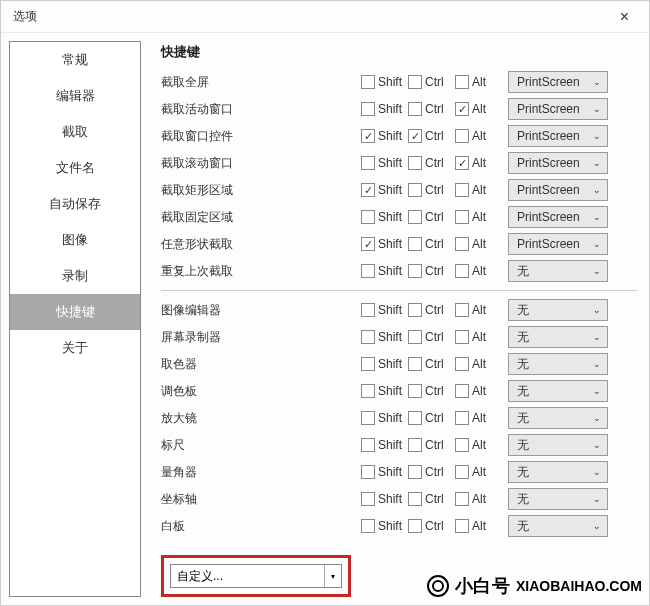 This screenshot has width=650, height=606. I want to click on key-value: 无, so click(523, 392).